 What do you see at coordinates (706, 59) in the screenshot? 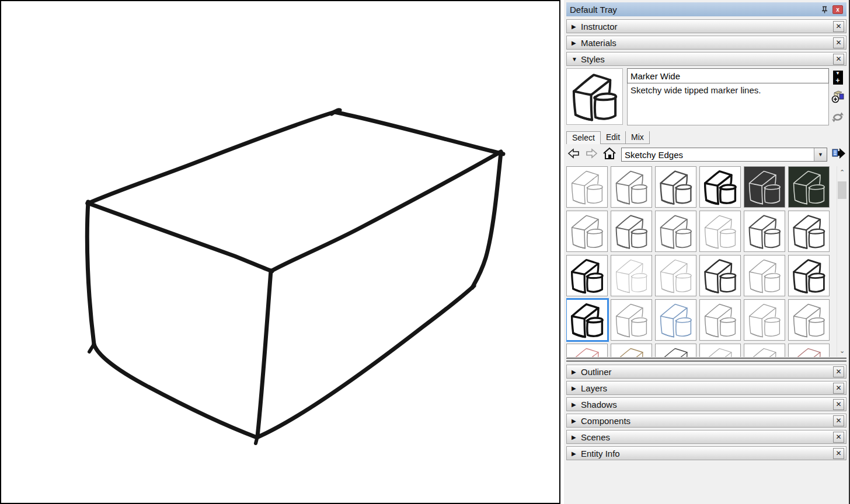
I see `panel-header-styles: ▼ Styles ✕` at bounding box center [706, 59].